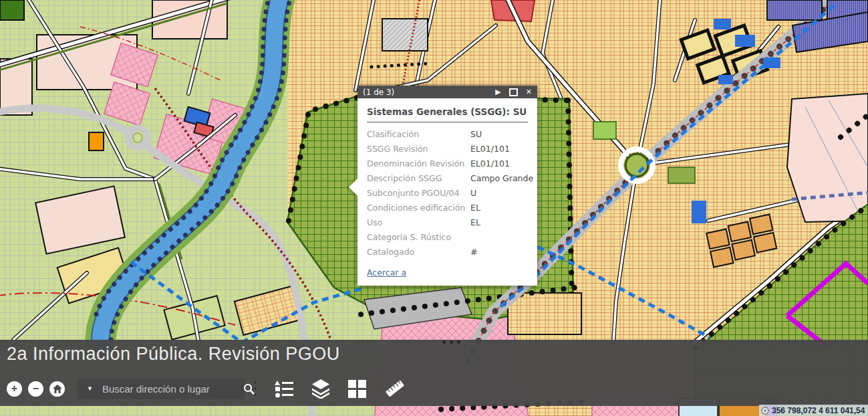 The height and width of the screenshot is (416, 868). What do you see at coordinates (174, 354) in the screenshot?
I see `page-title: 2a Información Pública. Revisión PGOU` at bounding box center [174, 354].